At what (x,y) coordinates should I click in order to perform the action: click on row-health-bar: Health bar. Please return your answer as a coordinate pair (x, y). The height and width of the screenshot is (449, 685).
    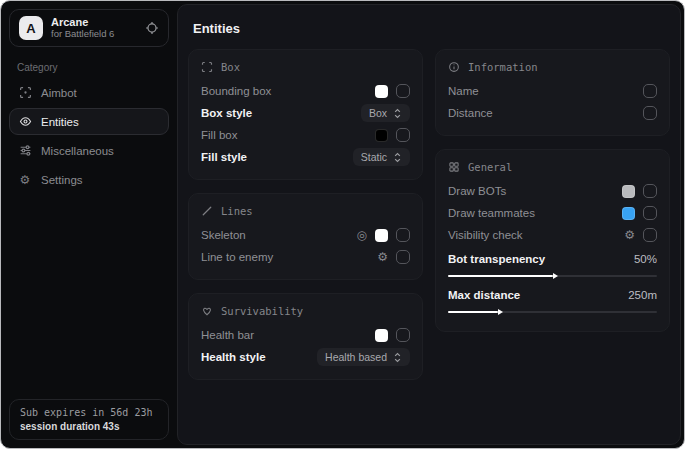
    Looking at the image, I should click on (306, 335).